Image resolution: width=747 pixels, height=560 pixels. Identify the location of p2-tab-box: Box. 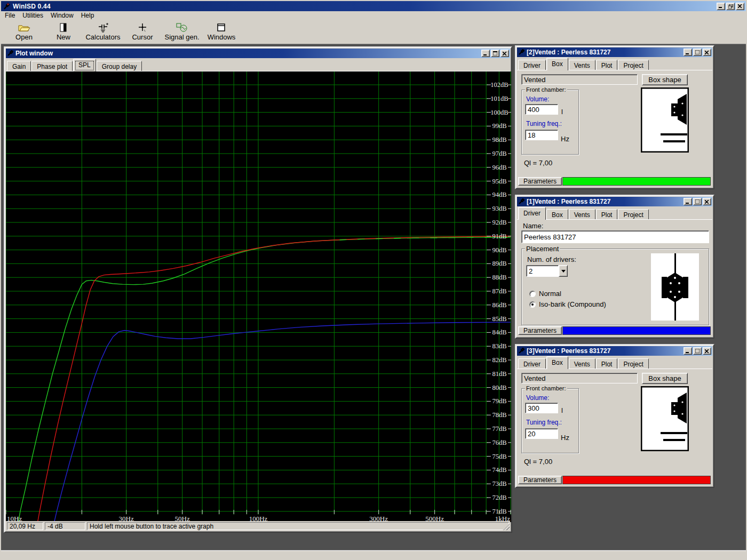
(557, 64).